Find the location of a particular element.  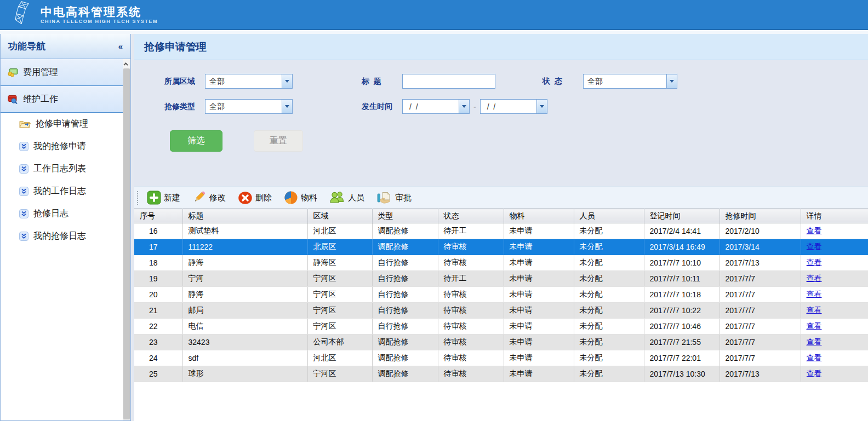

table-row: 22电信宁河区自行抢修待审核未申请未分配2017/7/7 10:462017/7… is located at coordinates (501, 326).